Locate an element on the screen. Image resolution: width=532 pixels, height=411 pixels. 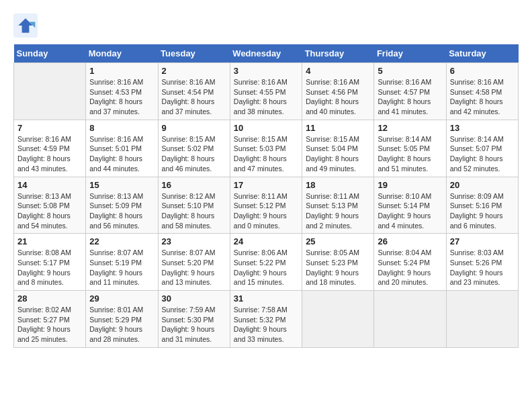
week-row-5: 28Sunrise: 8:02 AMSunset: 5:27 PMDayligh… is located at coordinates (266, 320).